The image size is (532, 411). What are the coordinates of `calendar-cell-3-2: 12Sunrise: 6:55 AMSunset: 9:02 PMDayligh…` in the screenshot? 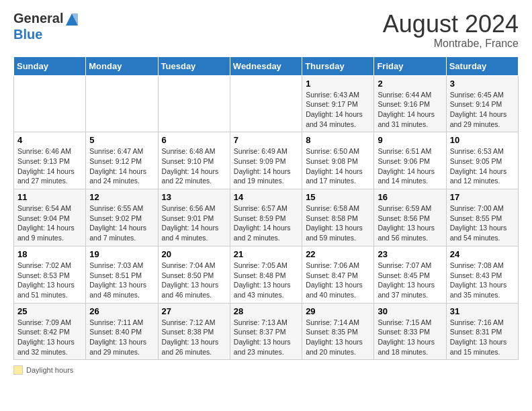 It's located at (122, 218).